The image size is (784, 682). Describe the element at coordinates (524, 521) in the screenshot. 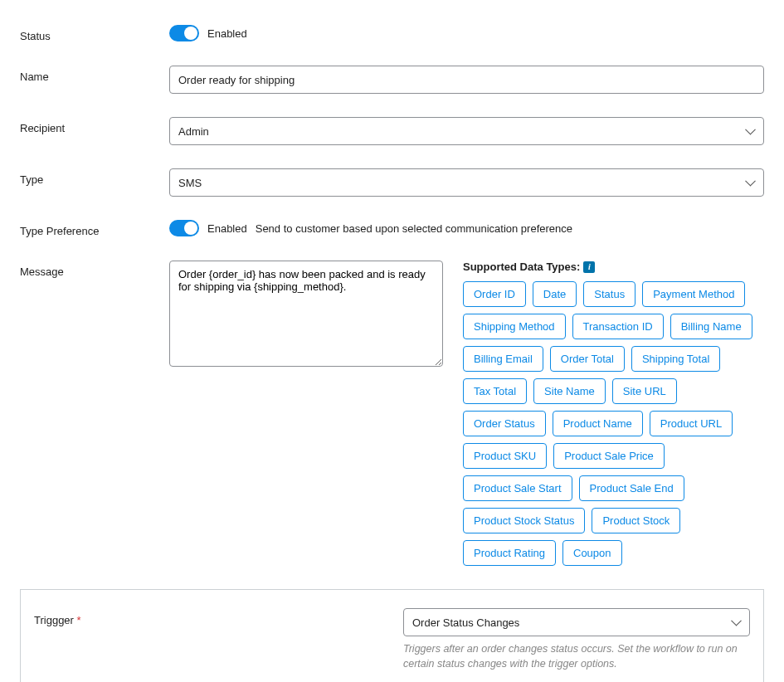

I see `data-type-tag: Product Stock Status` at that location.